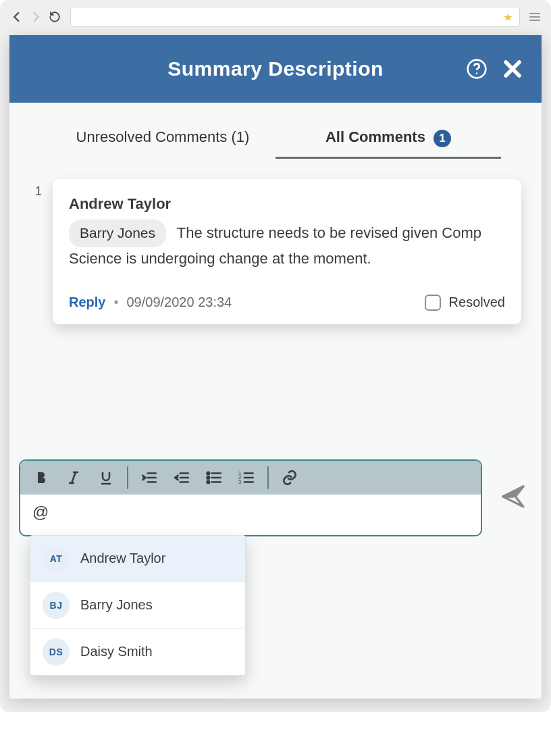 This screenshot has height=756, width=551. Describe the element at coordinates (465, 303) in the screenshot. I see `resolved-toggle: Resolved` at that location.